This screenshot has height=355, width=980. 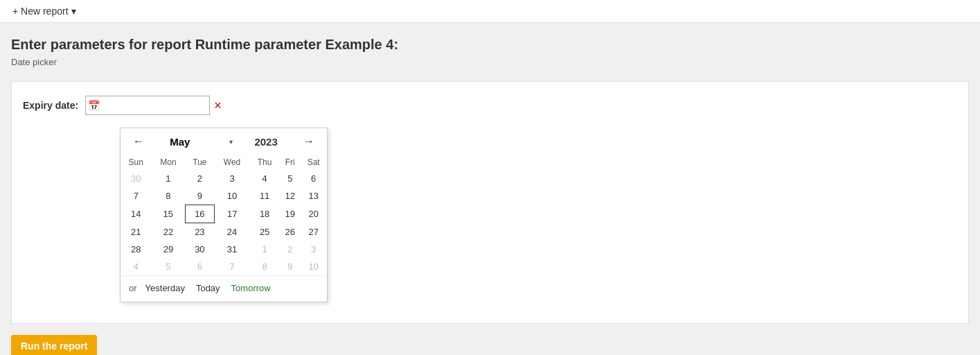 I want to click on calendar-day-cell: 29, so click(x=169, y=250).